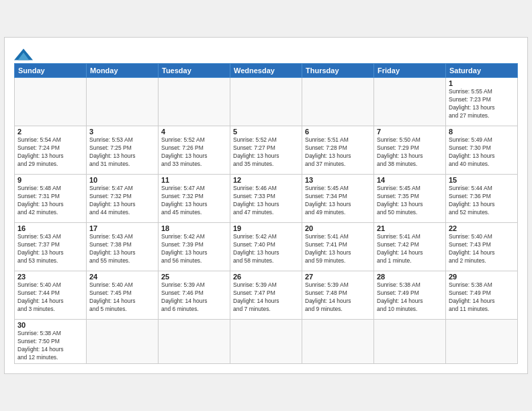 The width and height of the screenshot is (532, 411). What do you see at coordinates (194, 132) in the screenshot?
I see `day-number: 4` at bounding box center [194, 132].